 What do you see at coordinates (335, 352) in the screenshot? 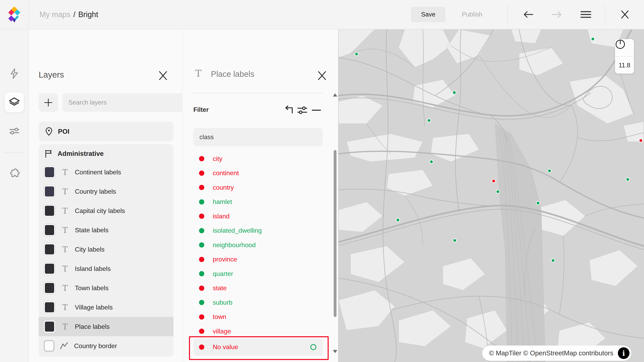
I see `place-scroll-down` at bounding box center [335, 352].